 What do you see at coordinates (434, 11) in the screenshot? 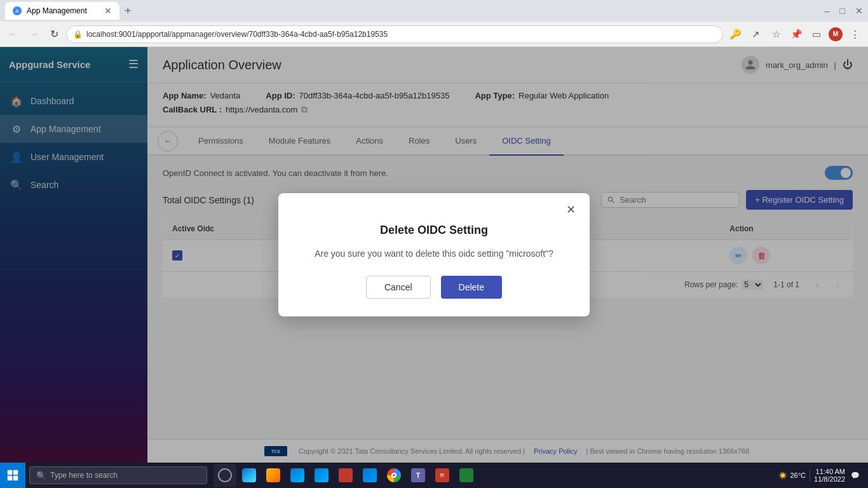
I see `browser-title-bar: A App Management ✕ + – □ ✕` at bounding box center [434, 11].